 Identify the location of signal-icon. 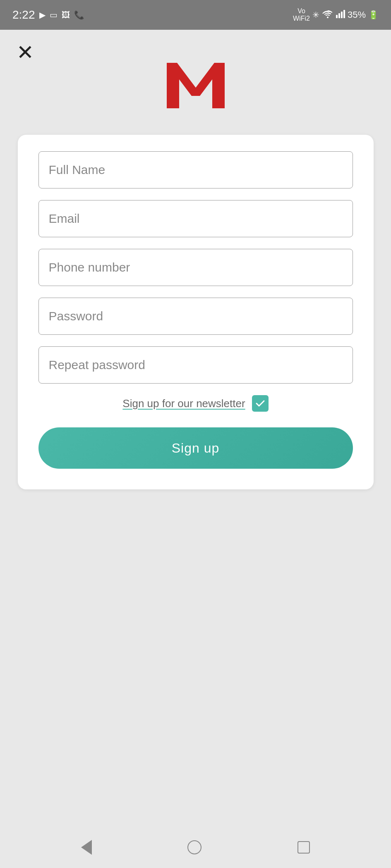
(341, 15).